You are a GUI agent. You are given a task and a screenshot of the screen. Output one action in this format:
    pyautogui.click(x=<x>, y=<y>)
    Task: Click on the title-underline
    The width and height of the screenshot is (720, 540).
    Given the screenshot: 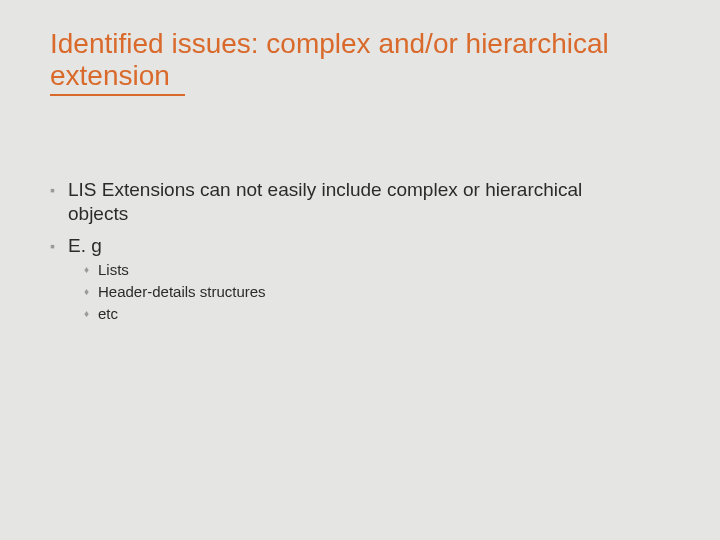 What is the action you would take?
    pyautogui.click(x=118, y=95)
    